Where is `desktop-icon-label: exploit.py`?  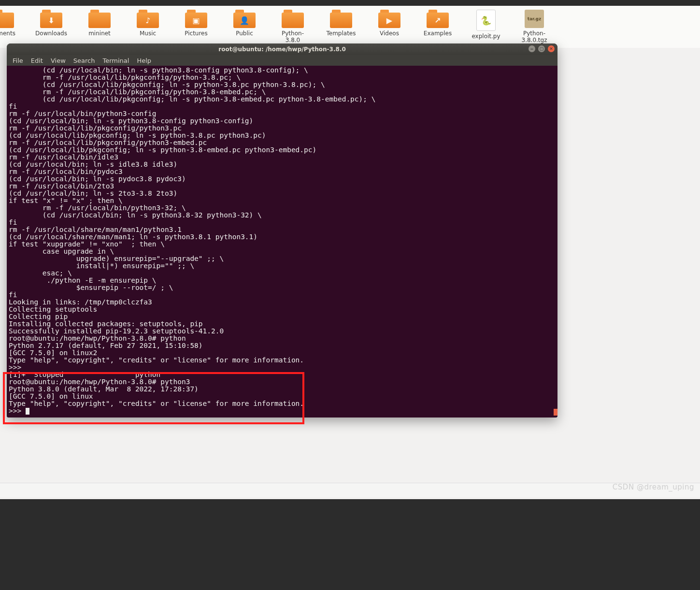
desktop-icon-label: exploit.py is located at coordinates (486, 36).